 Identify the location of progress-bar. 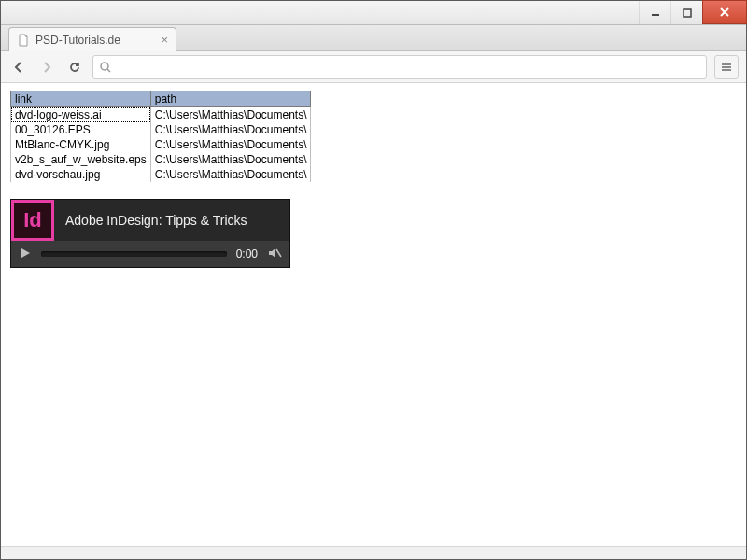
(134, 254).